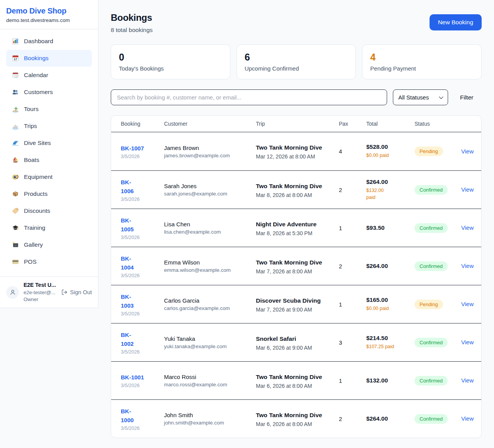 The image size is (494, 448). Describe the element at coordinates (210, 339) in the screenshot. I see `customer-name: Yuki Tanaka` at that location.